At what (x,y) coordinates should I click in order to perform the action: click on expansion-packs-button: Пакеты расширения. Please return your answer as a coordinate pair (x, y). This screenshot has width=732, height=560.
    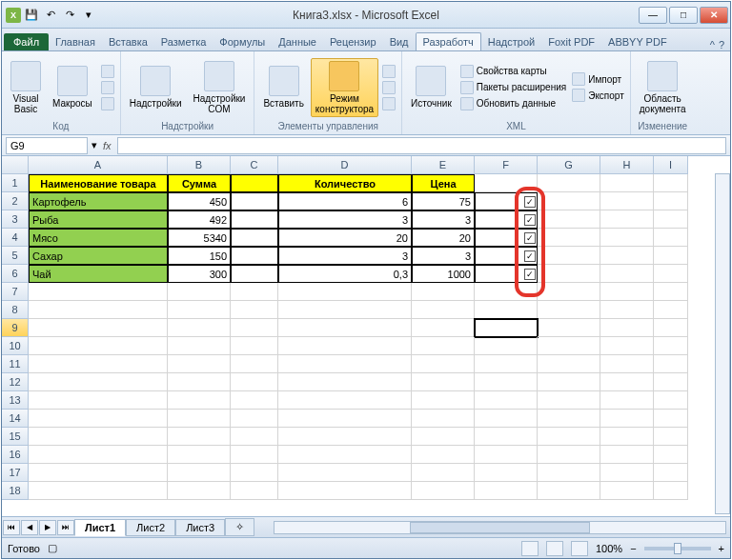
    Looking at the image, I should click on (513, 88).